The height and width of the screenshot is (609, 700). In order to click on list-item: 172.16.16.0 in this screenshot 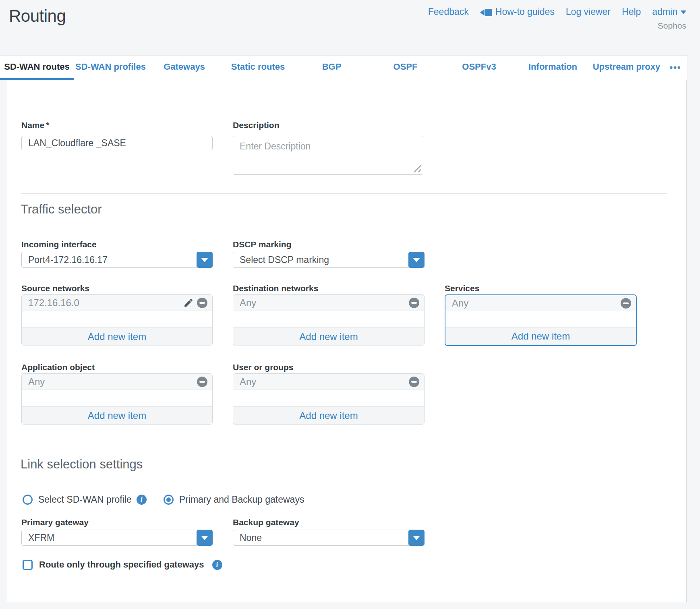, I will do `click(117, 303)`.